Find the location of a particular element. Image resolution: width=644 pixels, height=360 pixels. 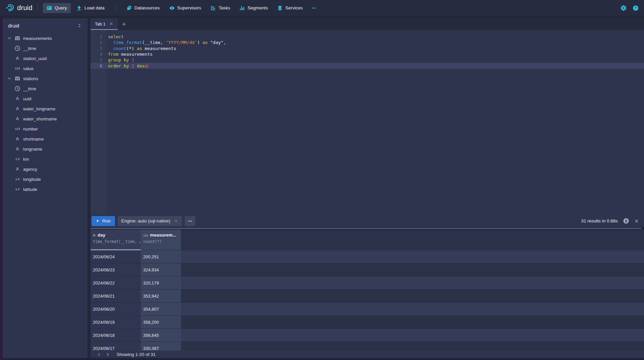

sidebar-item-latitude: 1.0latitude is located at coordinates (45, 189).